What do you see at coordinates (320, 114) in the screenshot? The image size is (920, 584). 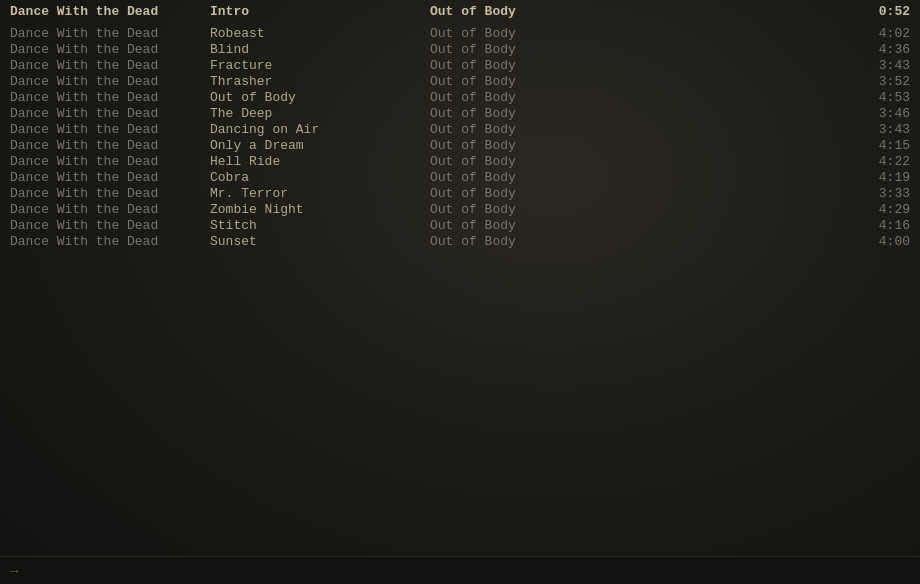 I see `track-title: The Deep` at bounding box center [320, 114].